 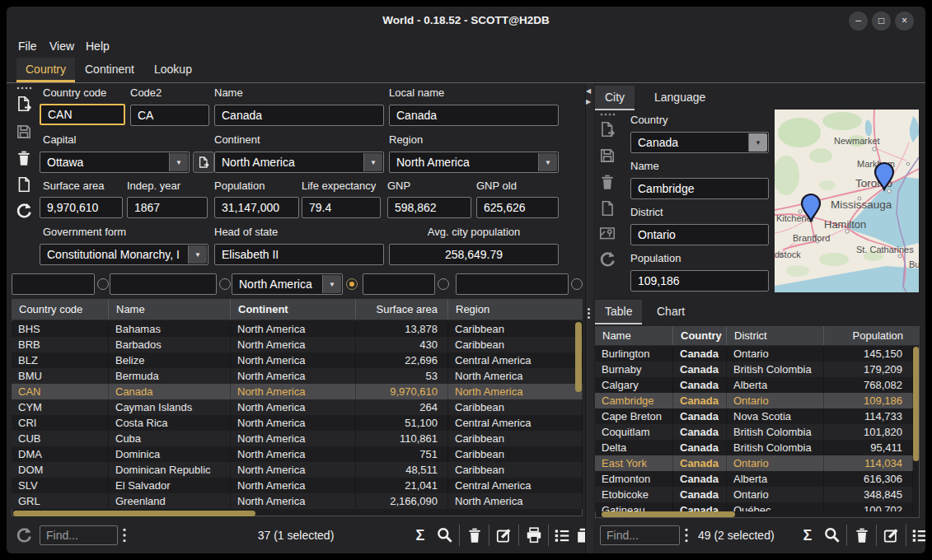 I want to click on menu-file: File, so click(x=28, y=46).